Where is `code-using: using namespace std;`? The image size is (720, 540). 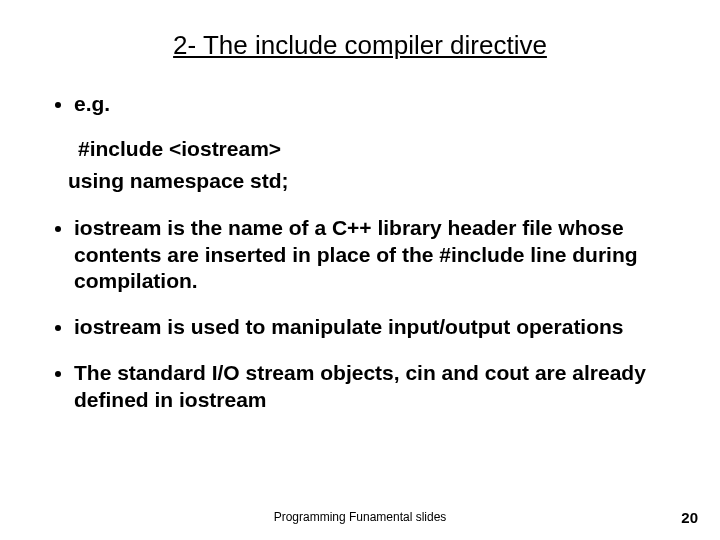 code-using: using namespace std; is located at coordinates (374, 181).